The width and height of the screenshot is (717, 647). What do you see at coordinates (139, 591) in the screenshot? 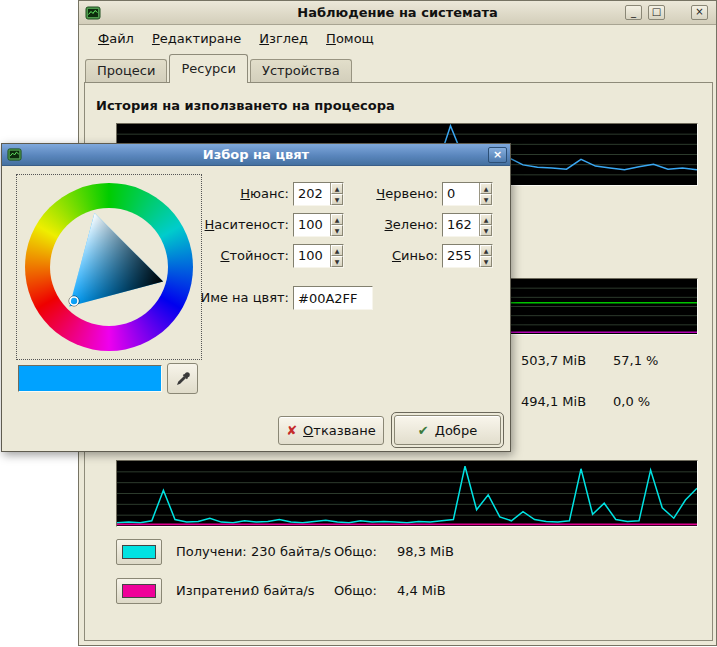
I see `sent-color-swatch` at bounding box center [139, 591].